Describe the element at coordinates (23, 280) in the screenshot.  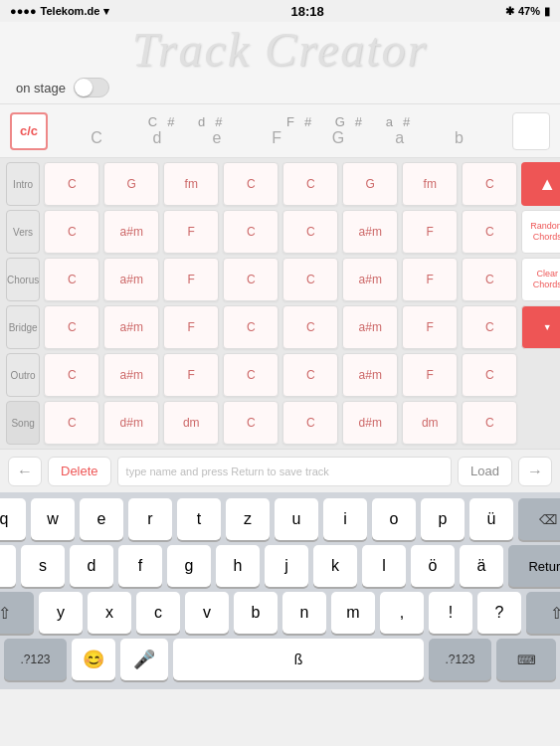
I see `row-label-chorus: Chorus` at that location.